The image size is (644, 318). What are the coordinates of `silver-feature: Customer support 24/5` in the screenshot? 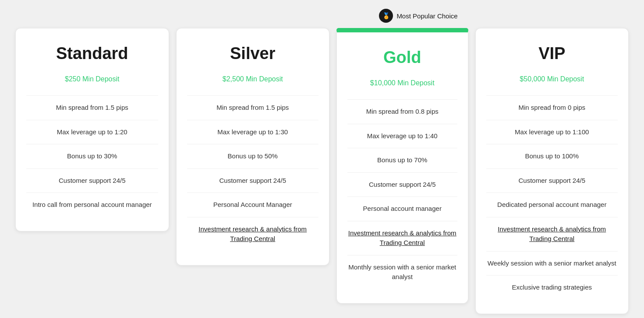 It's located at (253, 181).